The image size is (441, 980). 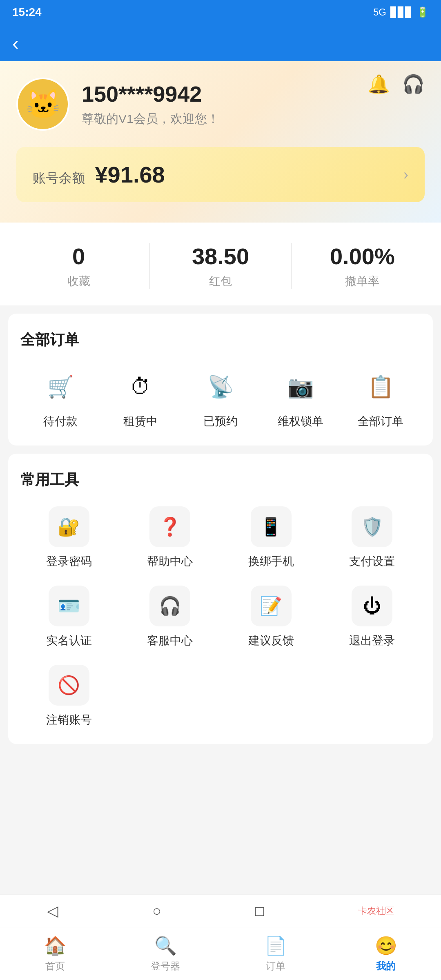 What do you see at coordinates (260, 911) in the screenshot?
I see `sys-recent-button: □` at bounding box center [260, 911].